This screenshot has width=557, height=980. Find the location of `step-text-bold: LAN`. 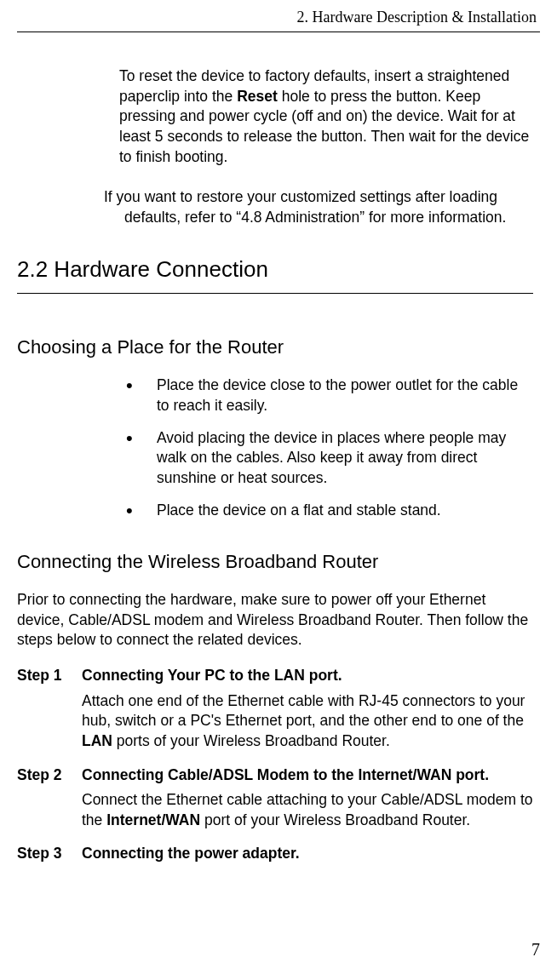

step-text-bold: LAN is located at coordinates (97, 741).